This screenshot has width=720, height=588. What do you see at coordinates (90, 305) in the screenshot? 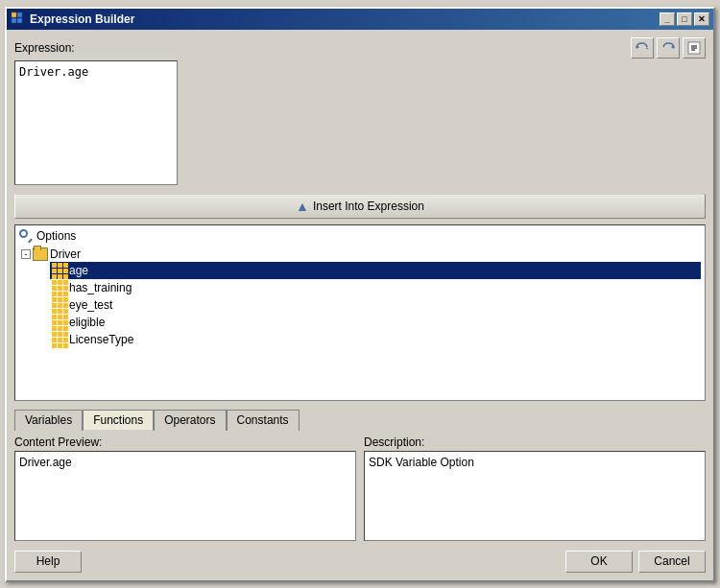
I see `tree-item-eye-test-label: eye_test` at bounding box center [90, 305].